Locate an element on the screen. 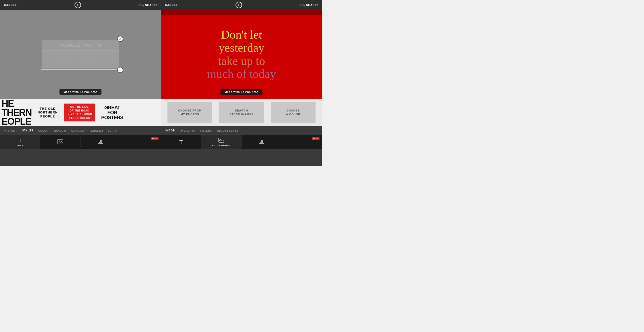  style-preview-3: GREATFORPOSTERS is located at coordinates (112, 112).